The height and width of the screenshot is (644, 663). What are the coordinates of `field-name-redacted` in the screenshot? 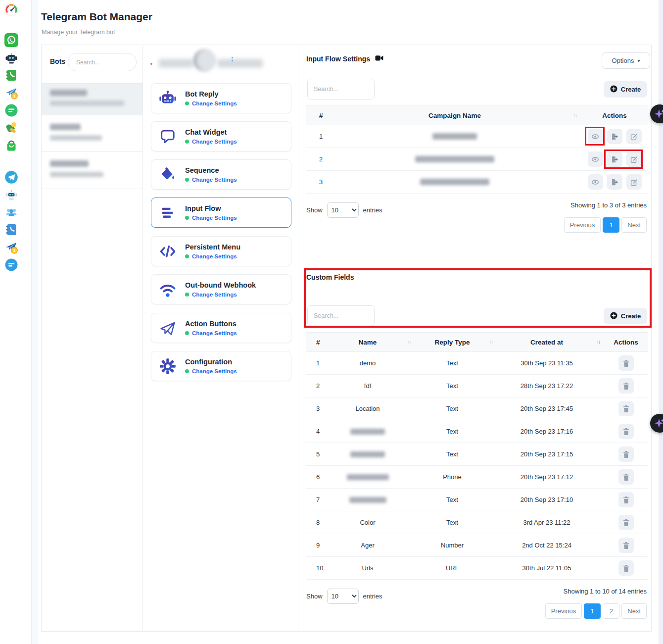 It's located at (368, 500).